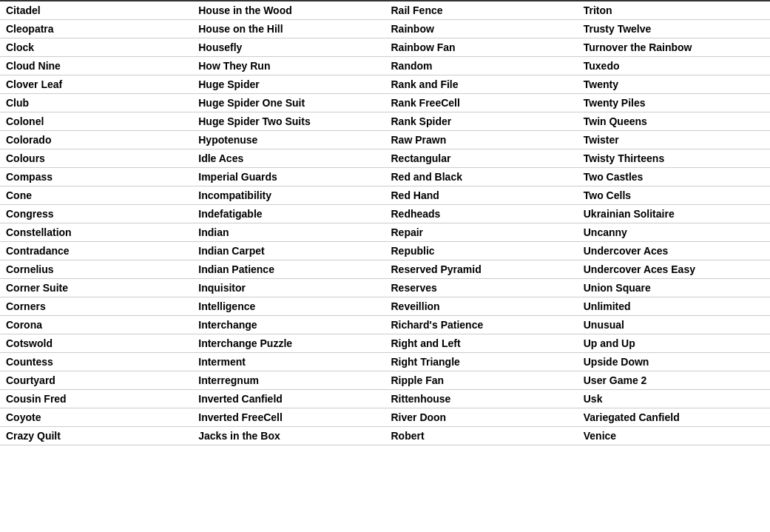 The image size is (770, 532). Describe the element at coordinates (385, 84) in the screenshot. I see `table-row: Clover LeafHuge SpiderRank and FileTwent…` at that location.